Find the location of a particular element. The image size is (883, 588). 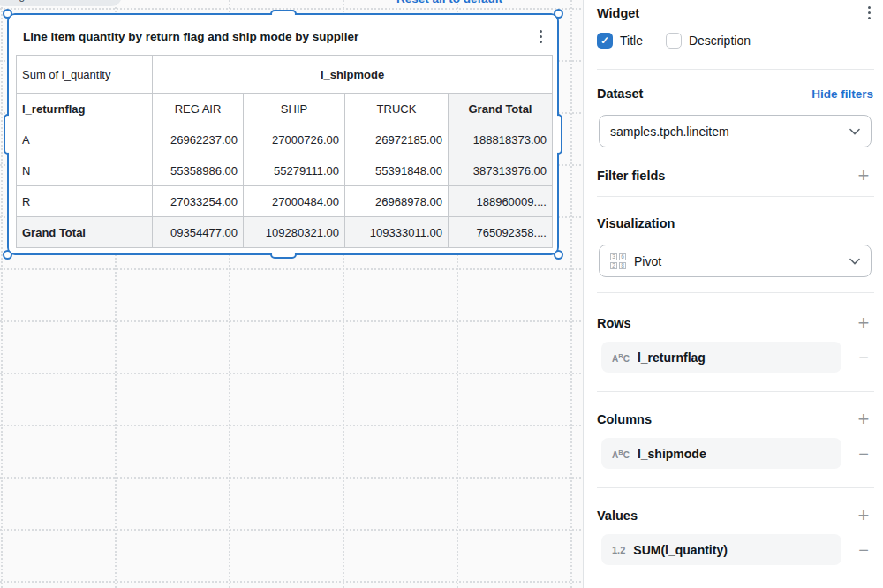

cell-value: 109280321.00 is located at coordinates (295, 233).